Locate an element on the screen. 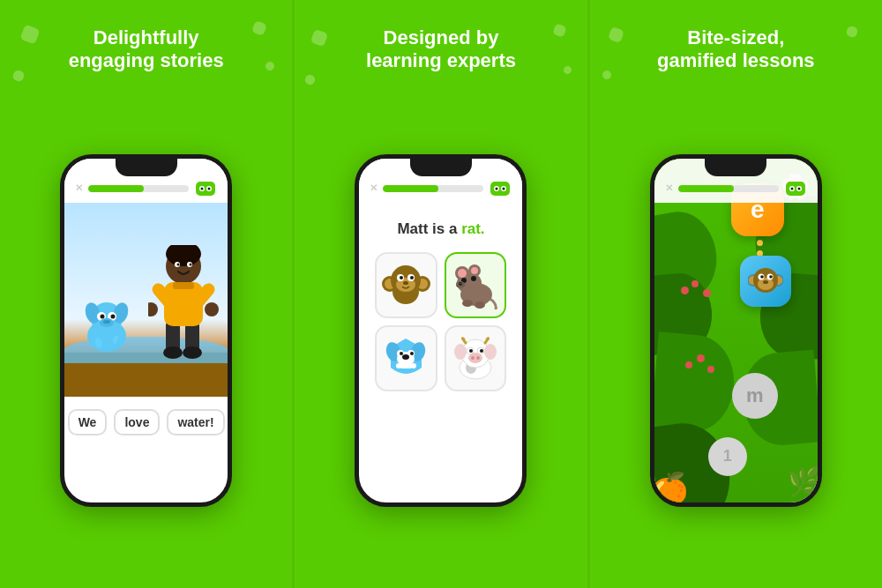  panel-1-title-line1: Delightfully is located at coordinates (146, 37).